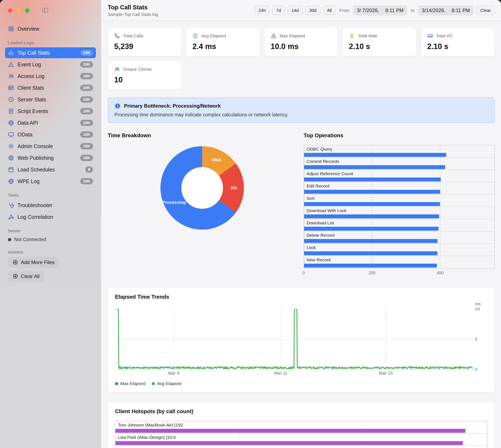 Image resolution: width=501 pixels, height=448 pixels. I want to click on header: Top Call Stats Sample-Top Call Stats.log…, so click(301, 11).